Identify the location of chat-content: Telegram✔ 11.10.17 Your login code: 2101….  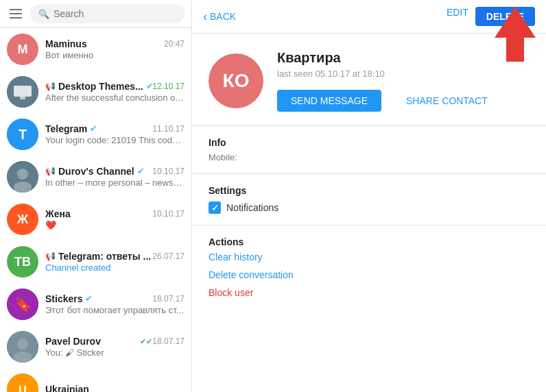
(115, 134).